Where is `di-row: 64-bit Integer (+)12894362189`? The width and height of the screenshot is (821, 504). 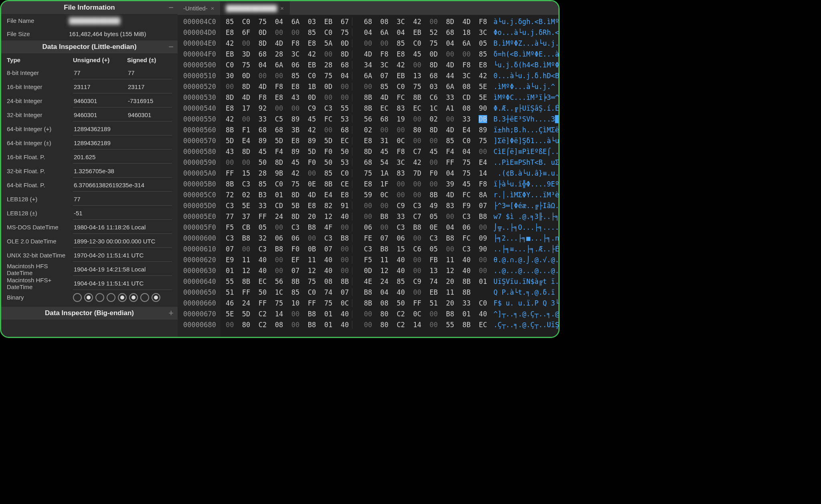
di-row: 64-bit Integer (+)12894362189 is located at coordinates (89, 129).